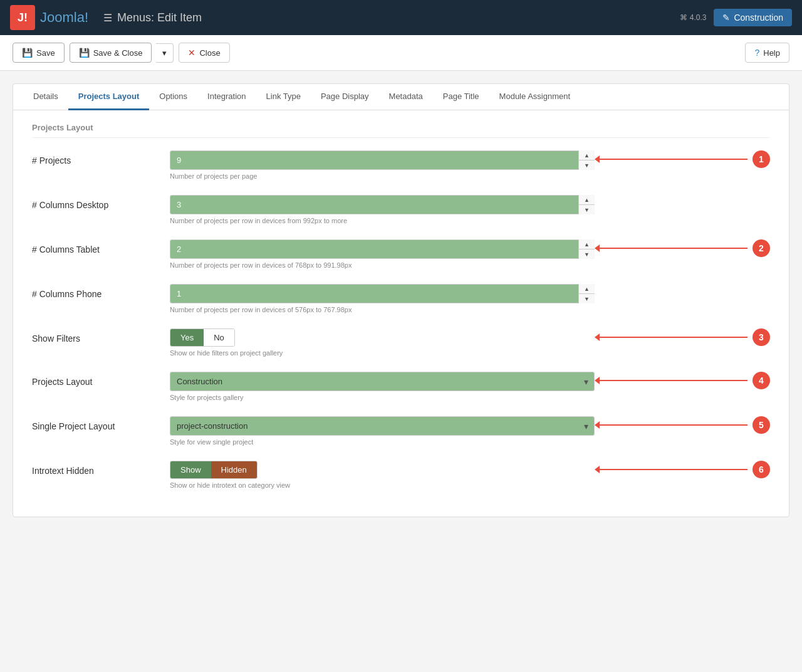 This screenshot has width=802, height=672. What do you see at coordinates (586, 289) in the screenshot?
I see `num-columns-phone-up: ▲` at bounding box center [586, 289].